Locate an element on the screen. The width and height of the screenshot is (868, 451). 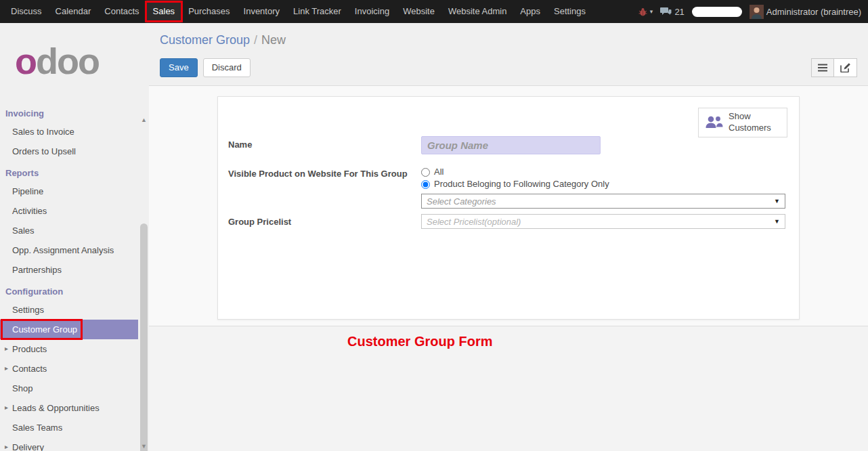
messages-menu: 21 is located at coordinates (672, 12).